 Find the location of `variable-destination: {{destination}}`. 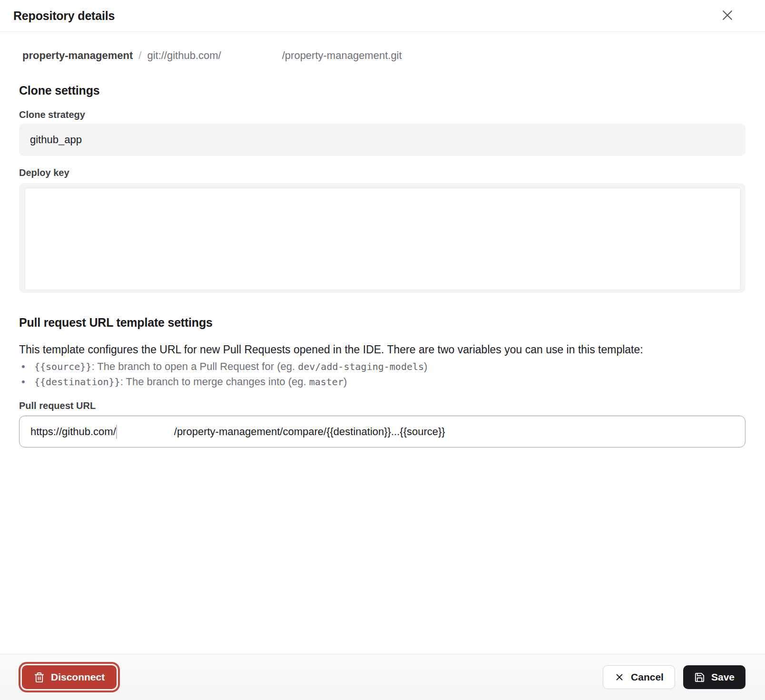

variable-destination: {{destination}} is located at coordinates (77, 382).